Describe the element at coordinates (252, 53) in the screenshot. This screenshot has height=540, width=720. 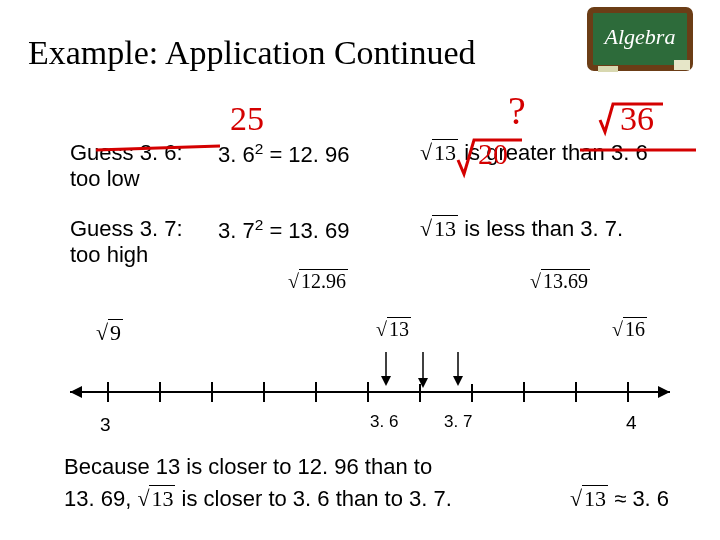
I see `page-title: Example: Application Continued` at that location.